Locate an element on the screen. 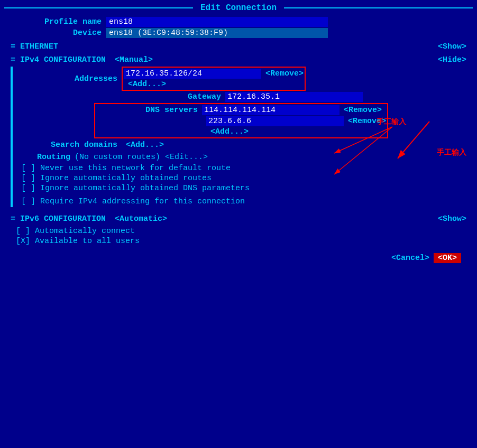 The image size is (477, 448). ok-button: <OK> is located at coordinates (447, 258).